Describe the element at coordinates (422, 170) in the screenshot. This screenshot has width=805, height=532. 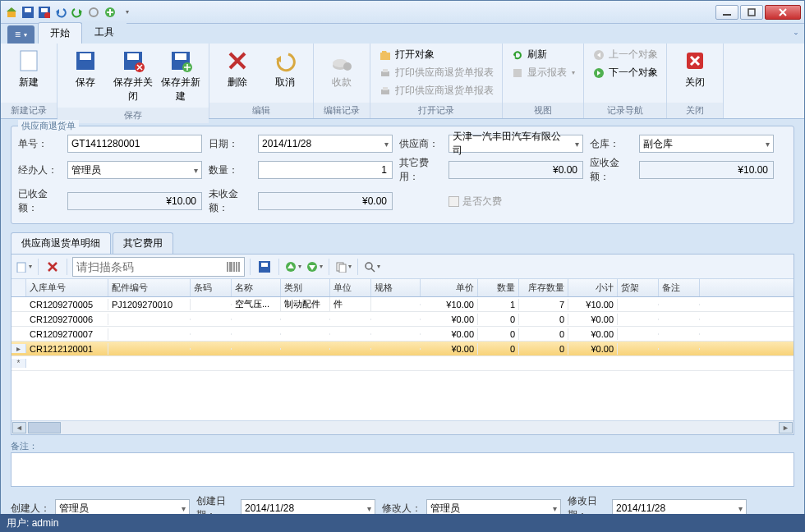
I see `otherfee-label: 其它费用：` at that location.